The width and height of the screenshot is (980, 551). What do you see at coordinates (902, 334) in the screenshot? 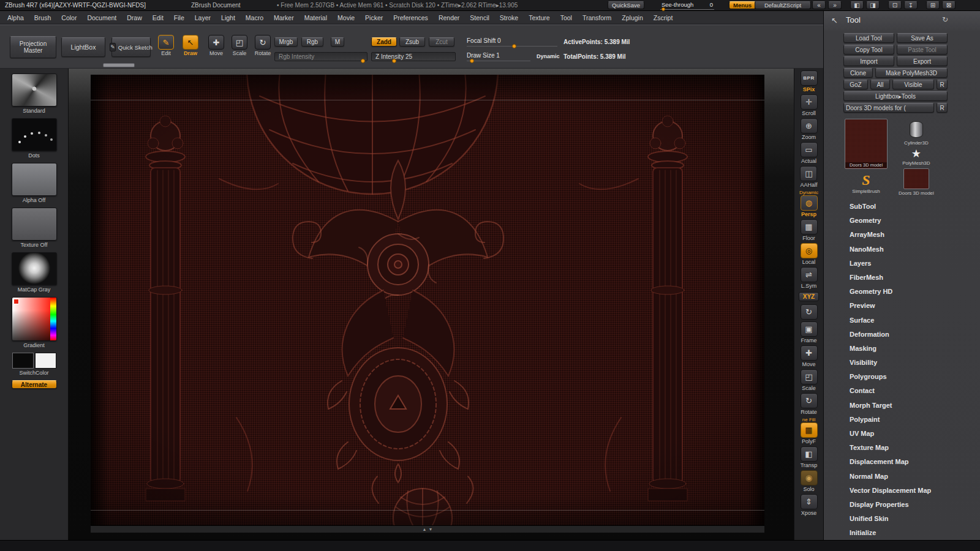
I see `section-deformation: Deformation` at bounding box center [902, 334].